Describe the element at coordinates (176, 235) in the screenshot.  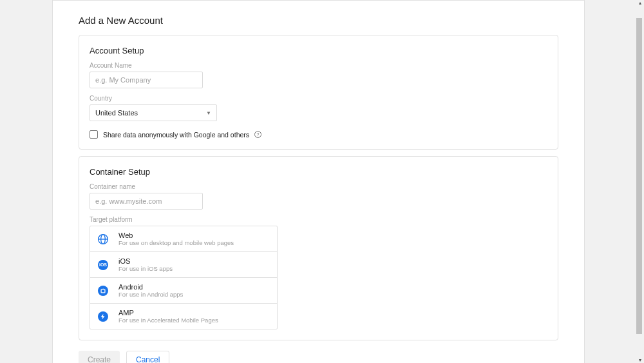
I see `platform-name: Web` at that location.